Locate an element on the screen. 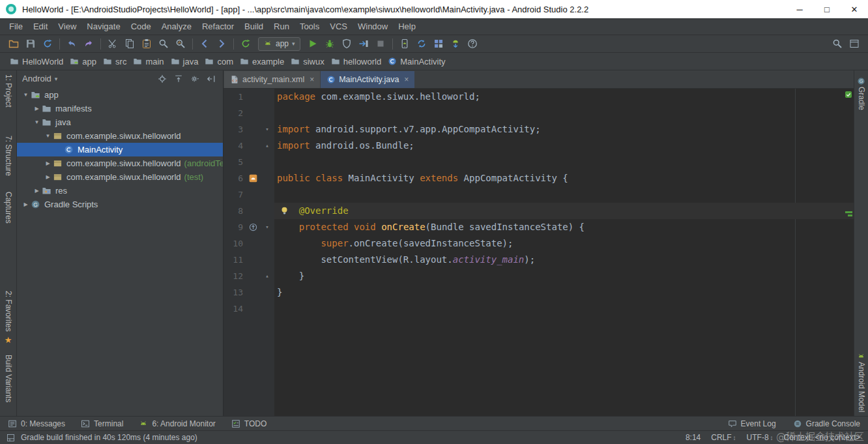 The image size is (868, 444). menu-view: View is located at coordinates (67, 26).